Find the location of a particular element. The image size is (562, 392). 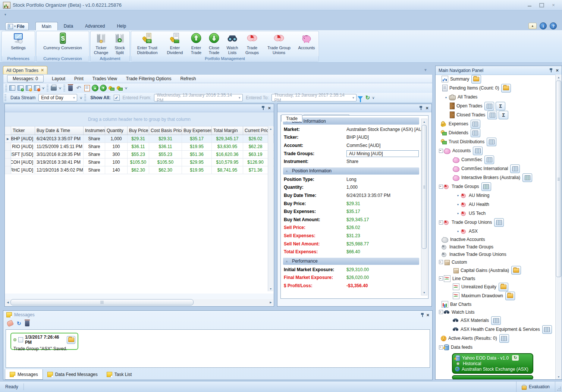

add-panel-icon: + is located at coordinates (21, 88).